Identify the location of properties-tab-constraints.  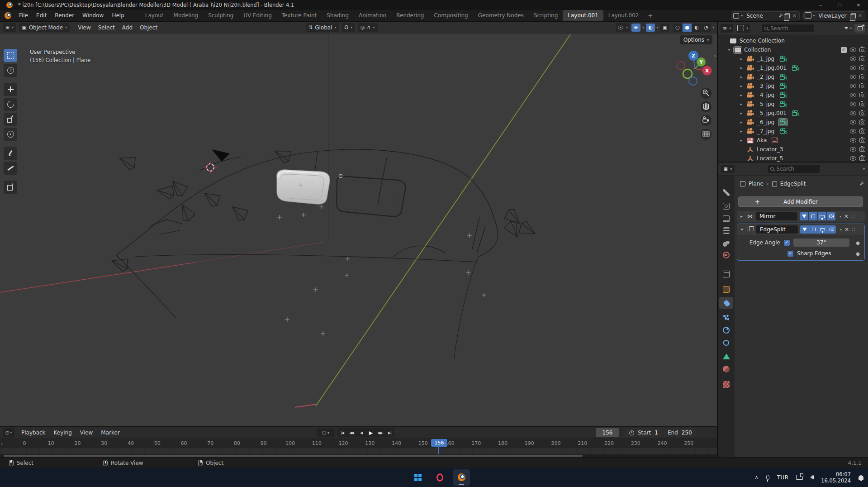
(726, 343).